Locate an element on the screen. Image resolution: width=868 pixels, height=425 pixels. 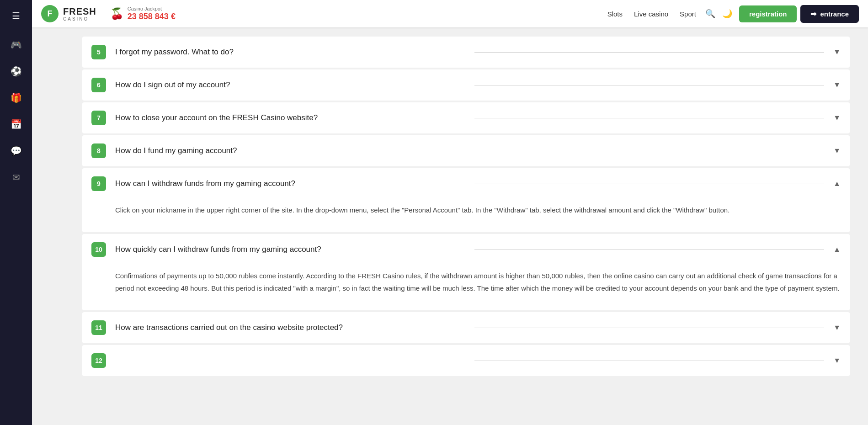
jackpot-area: 🍒 Casino Jackpot 23 858 843 € is located at coordinates (143, 14).